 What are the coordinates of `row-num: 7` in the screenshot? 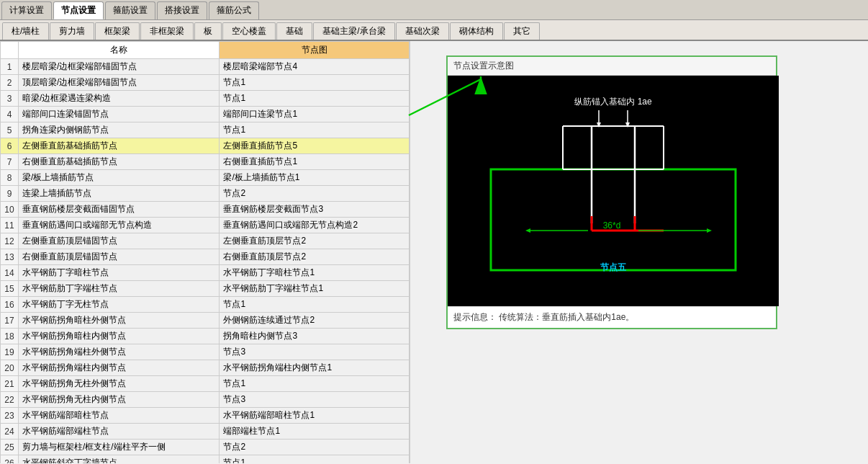 It's located at (10, 162).